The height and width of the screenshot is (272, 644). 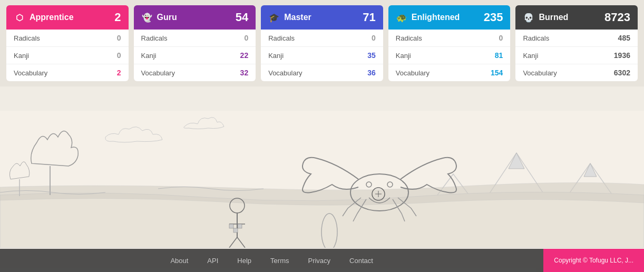 What do you see at coordinates (409, 38) in the screenshot?
I see `enlightened-radicals-label: Radicals` at bounding box center [409, 38].